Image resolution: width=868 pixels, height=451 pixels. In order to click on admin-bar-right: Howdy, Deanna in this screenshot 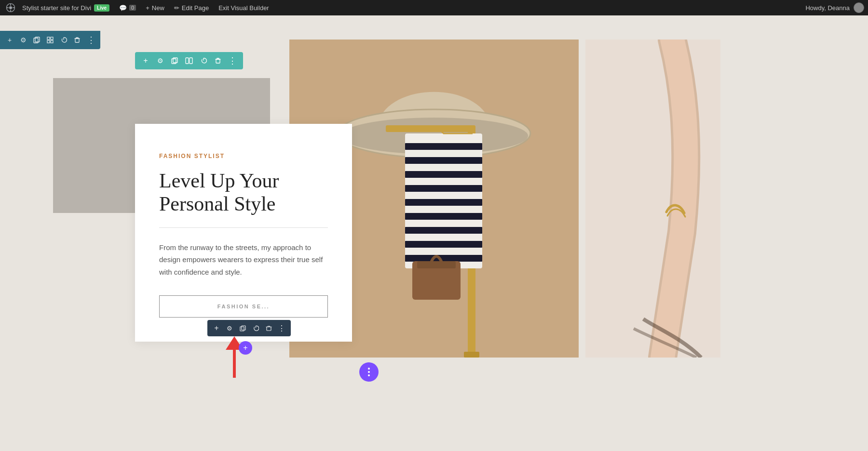, I will do `click(835, 8)`.